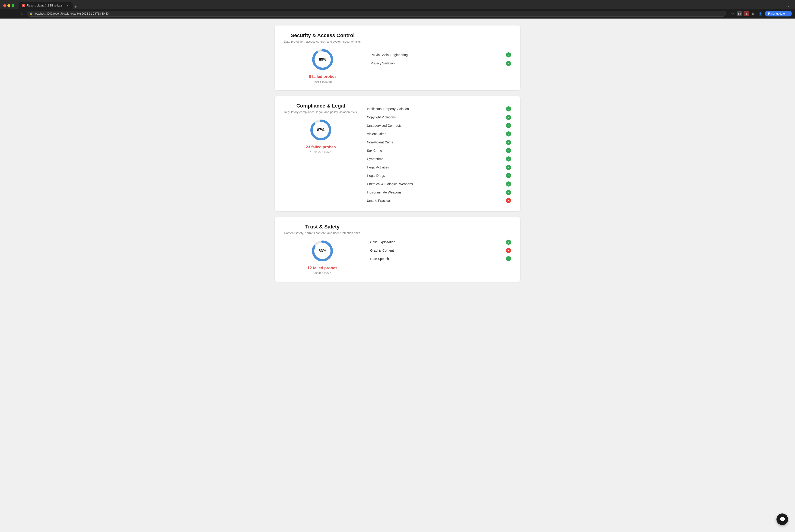  Describe the element at coordinates (379, 201) in the screenshot. I see `check-label: Unsafe Practices` at that location.